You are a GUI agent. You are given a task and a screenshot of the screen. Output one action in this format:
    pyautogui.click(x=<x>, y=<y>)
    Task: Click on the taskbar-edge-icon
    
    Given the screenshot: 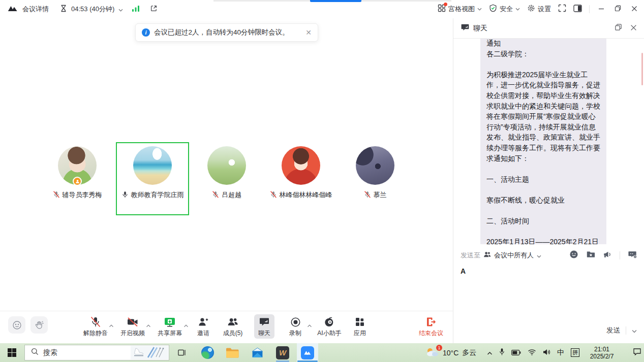 What is the action you would take?
    pyautogui.click(x=207, y=352)
    